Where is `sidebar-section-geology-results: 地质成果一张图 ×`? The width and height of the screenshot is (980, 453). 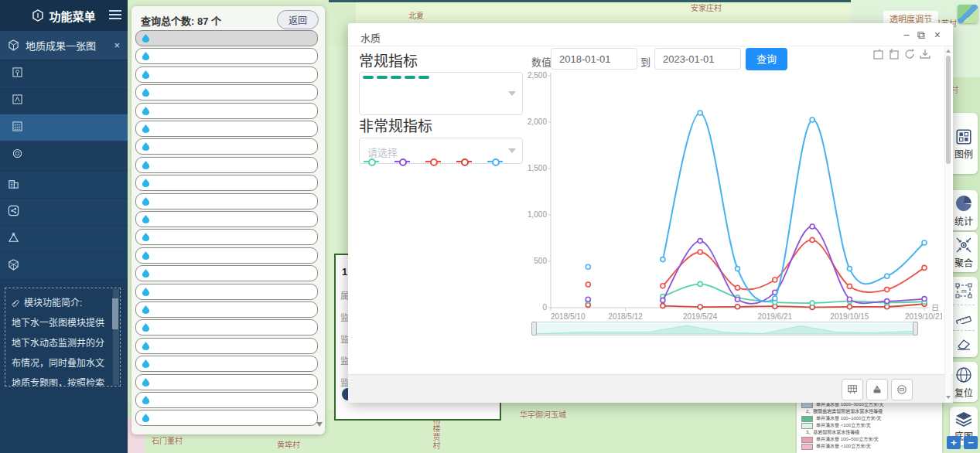
sidebar-section-geology-results: 地质成果一张图 × is located at coordinates (63, 46).